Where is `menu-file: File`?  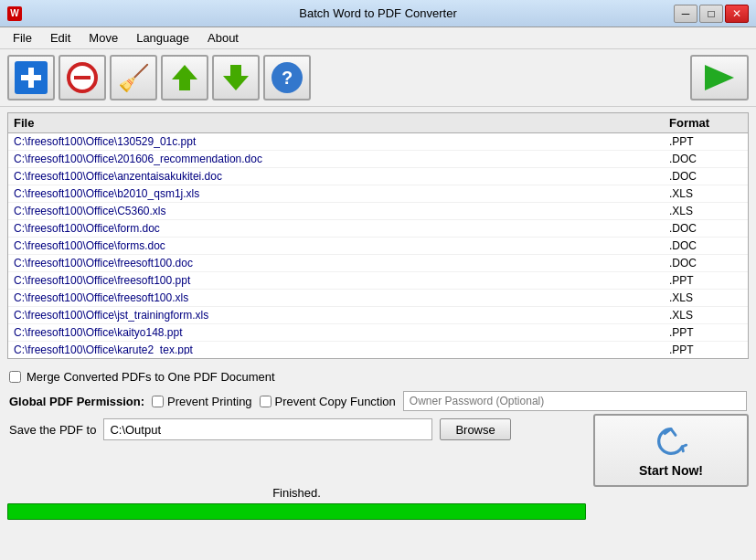 menu-file: File is located at coordinates (22, 38).